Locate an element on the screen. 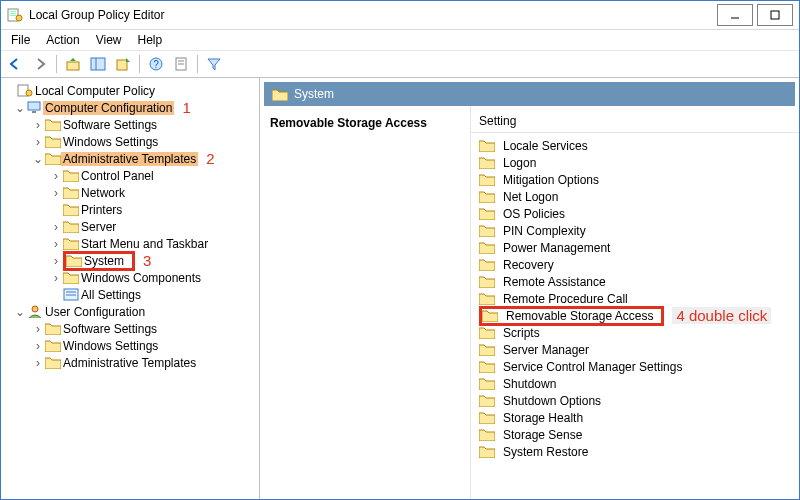  list-item: Mitigation Options is located at coordinates (635, 180).